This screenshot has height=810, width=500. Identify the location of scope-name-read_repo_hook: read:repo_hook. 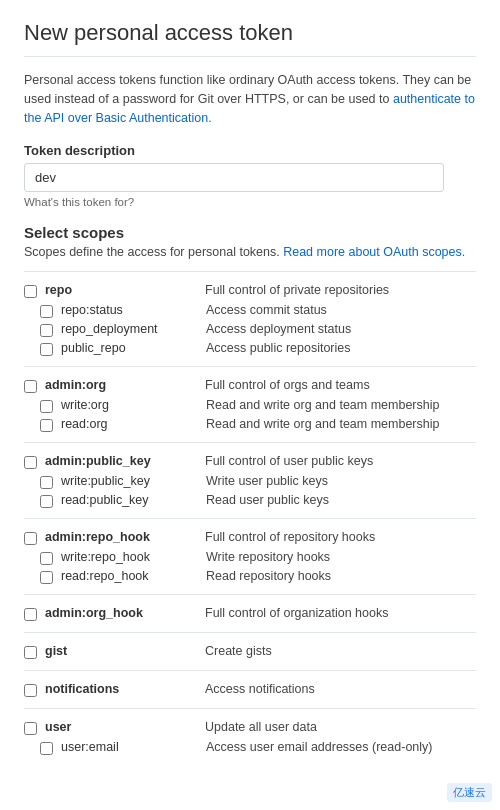
(134, 576).